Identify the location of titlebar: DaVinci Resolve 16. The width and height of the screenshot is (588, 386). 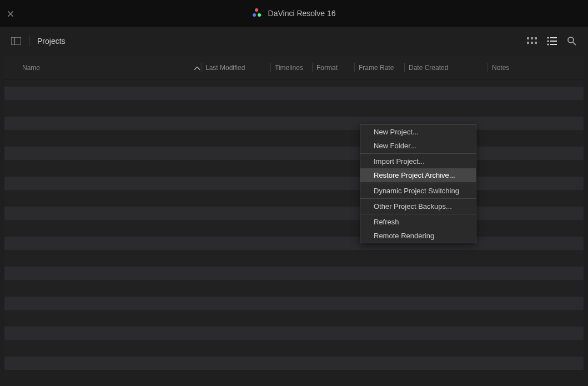
(294, 13).